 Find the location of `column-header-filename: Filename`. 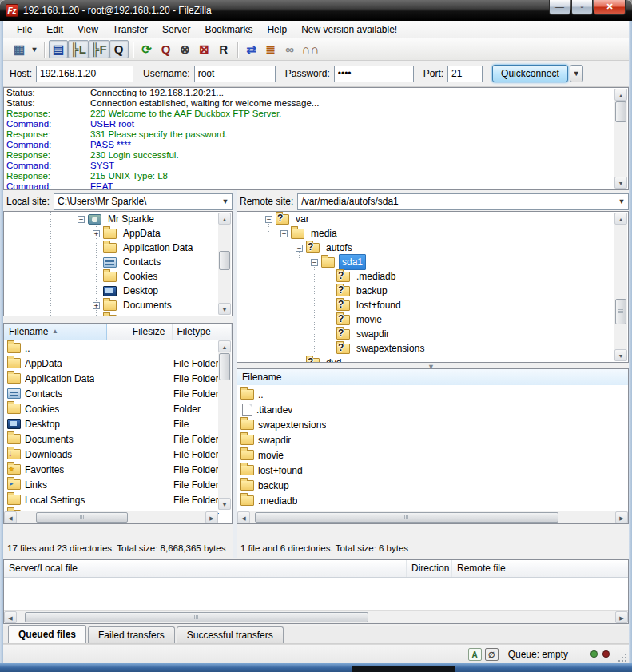

column-header-filename: Filename is located at coordinates (426, 377).